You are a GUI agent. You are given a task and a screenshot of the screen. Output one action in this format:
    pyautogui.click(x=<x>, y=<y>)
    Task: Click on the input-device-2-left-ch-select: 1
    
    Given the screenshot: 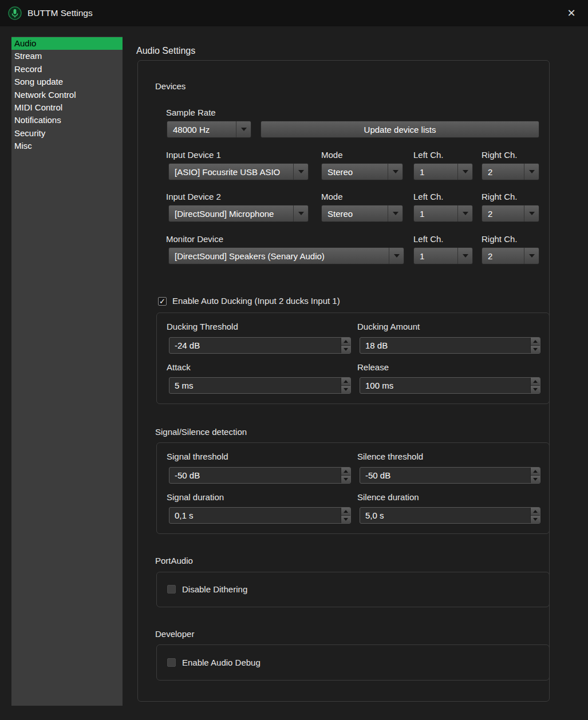 What is the action you would take?
    pyautogui.click(x=443, y=213)
    